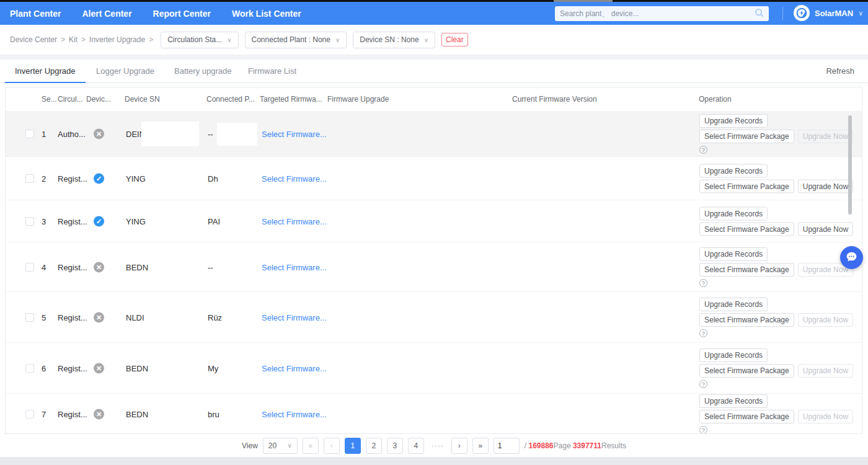 The image size is (868, 465). Describe the element at coordinates (657, 14) in the screenshot. I see `search-input` at that location.